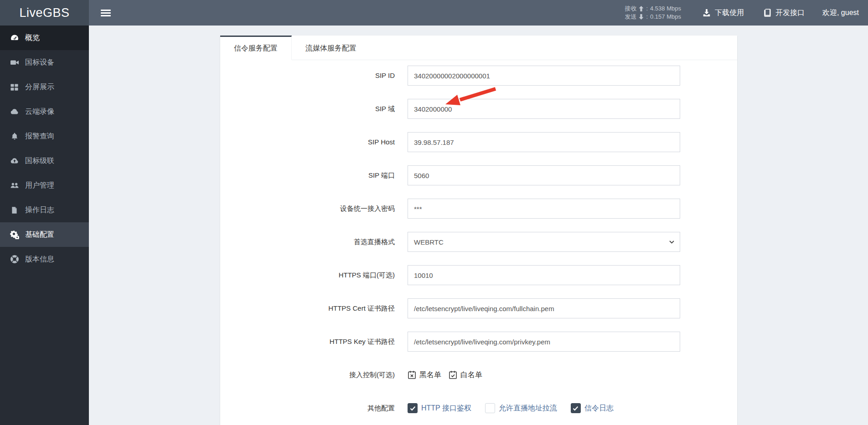  I want to click on calendar-times-icon, so click(412, 375).